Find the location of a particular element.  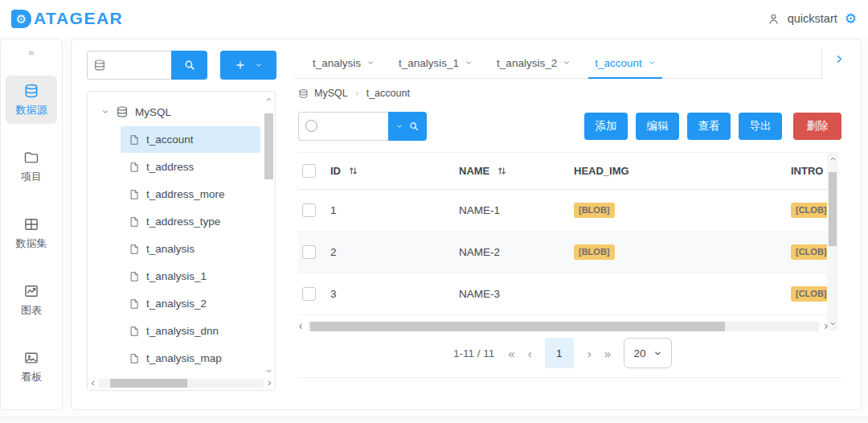

datasource-search-button is located at coordinates (190, 65).